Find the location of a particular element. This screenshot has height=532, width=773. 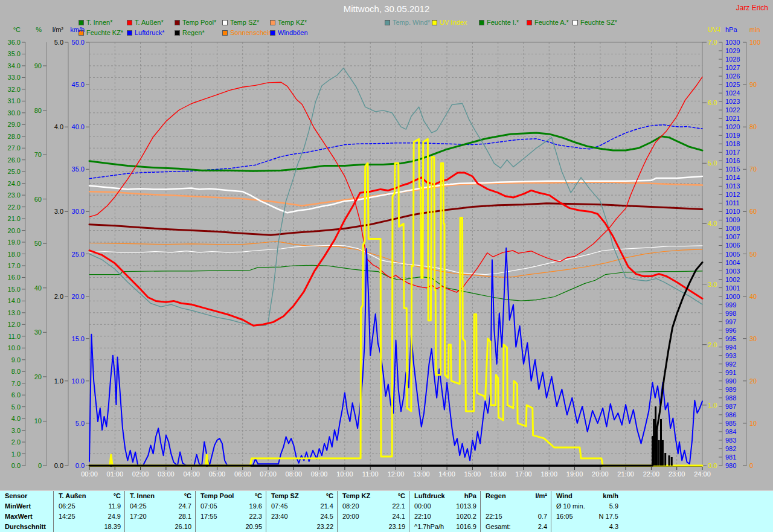

axis-tick-label-temp: 15.0 is located at coordinates (14, 289).